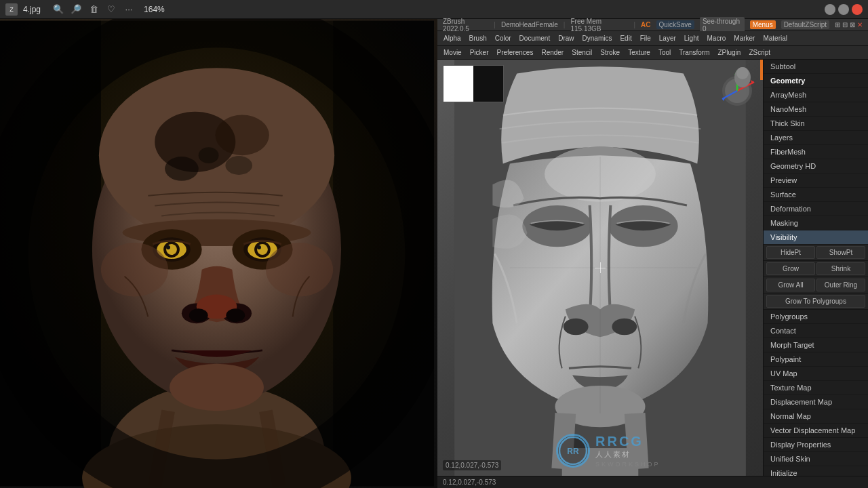 The height and width of the screenshot is (488, 868). I want to click on thumbnail-white, so click(458, 84).